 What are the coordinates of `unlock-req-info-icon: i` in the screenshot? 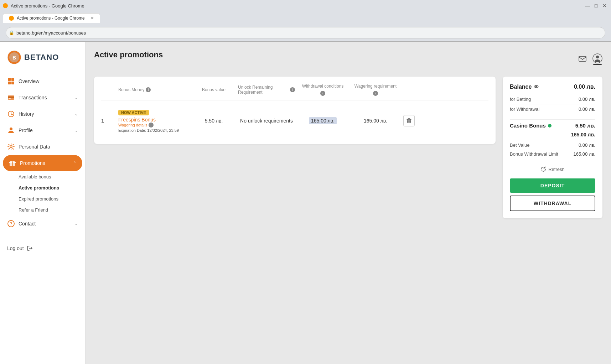 It's located at (292, 90).